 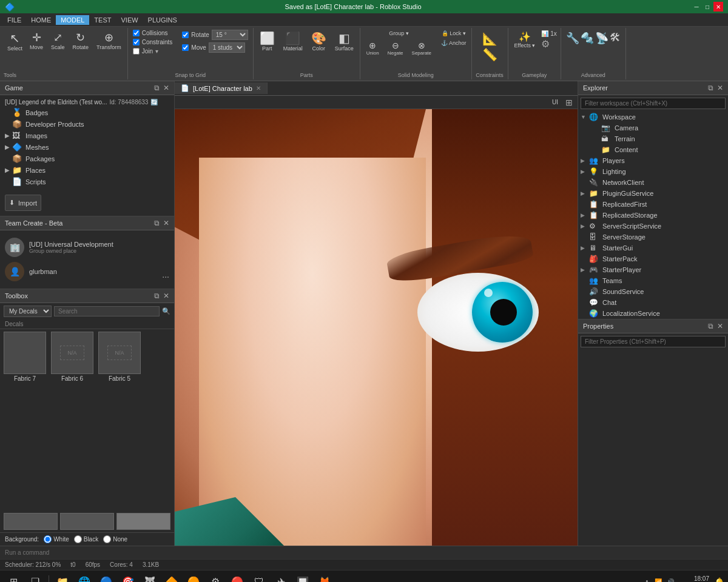 What do you see at coordinates (154, 102) in the screenshot?
I see `game-refresh-button: 🔄` at bounding box center [154, 102].